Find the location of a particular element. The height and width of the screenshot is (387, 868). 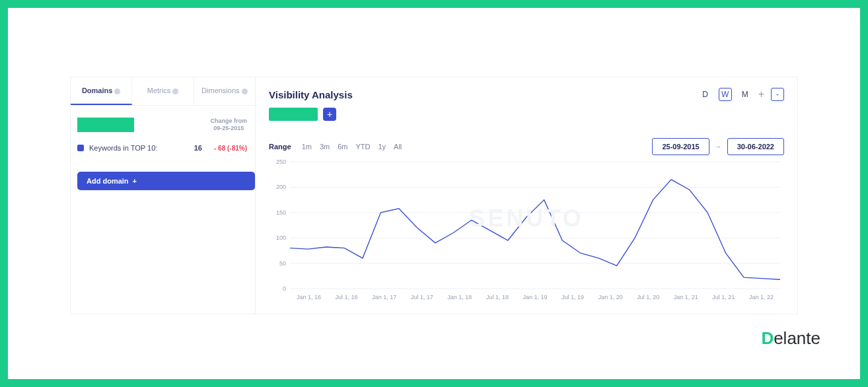

tab-metrics: Metrics is located at coordinates (163, 91).